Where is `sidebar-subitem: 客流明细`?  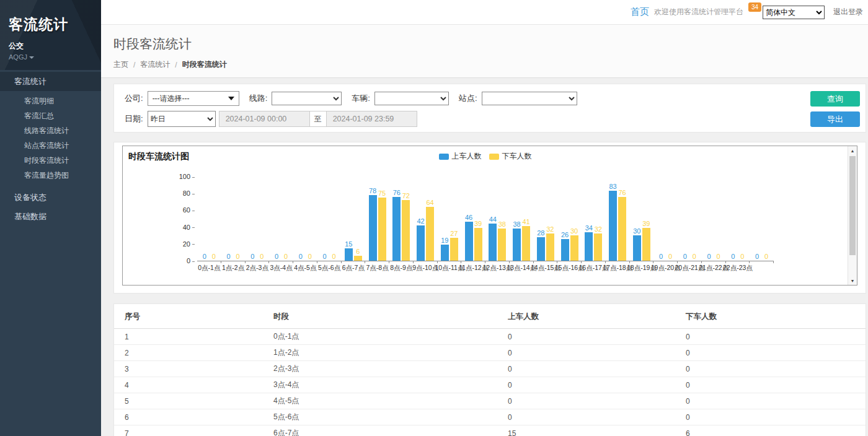 sidebar-subitem: 客流明细 is located at coordinates (51, 101).